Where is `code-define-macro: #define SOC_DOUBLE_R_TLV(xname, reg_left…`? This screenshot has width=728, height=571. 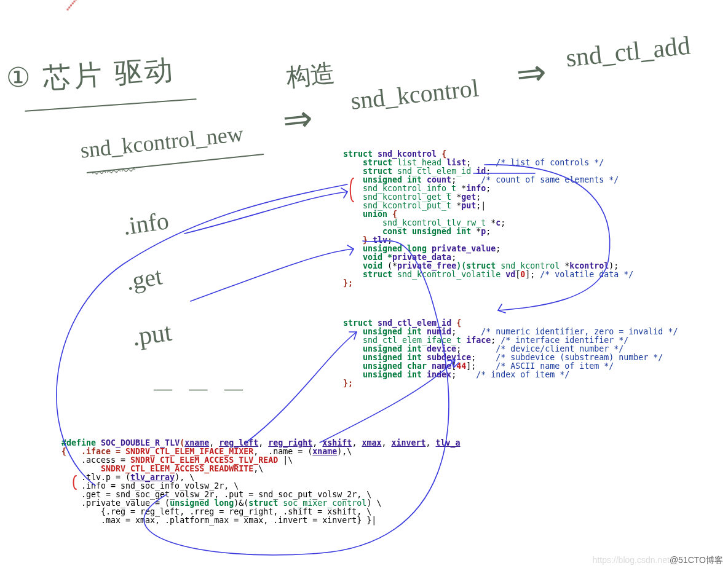
code-define-macro: #define SOC_DOUBLE_R_TLV(xname, reg_left… is located at coordinates (261, 482).